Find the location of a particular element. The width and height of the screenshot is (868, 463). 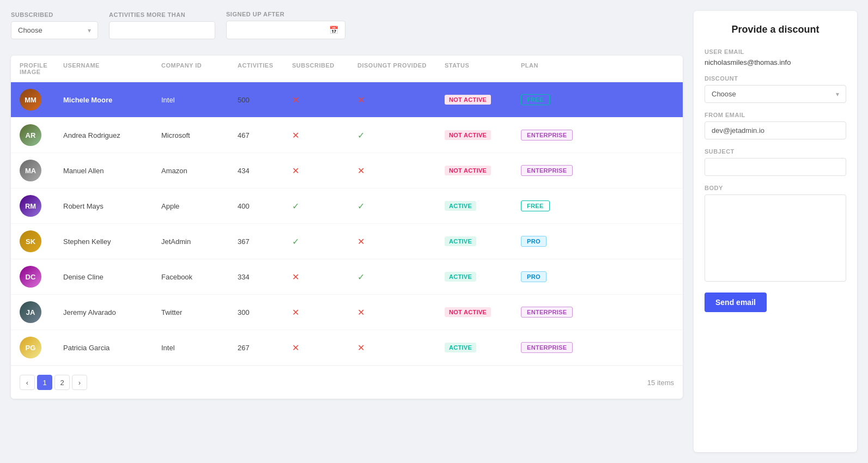

table-row: SKStephen KelleyJetAdmin367✓✕ACTIVEPRO is located at coordinates (347, 242).